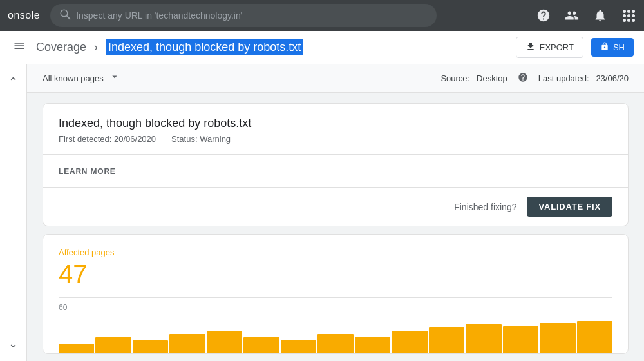 The image size is (644, 361). What do you see at coordinates (336, 171) in the screenshot?
I see `card-learn: LEARN MORE` at bounding box center [336, 171].